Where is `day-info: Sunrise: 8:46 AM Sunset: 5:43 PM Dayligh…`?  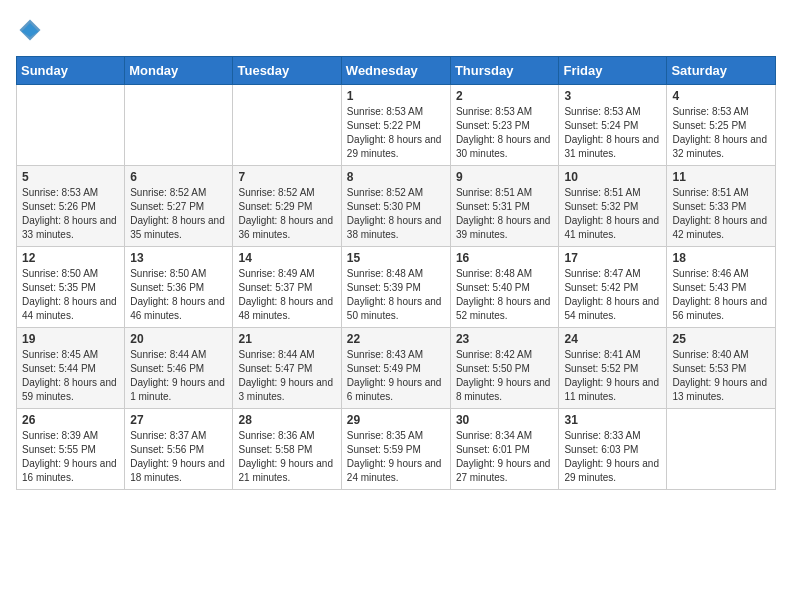 day-info: Sunrise: 8:46 AM Sunset: 5:43 PM Dayligh… is located at coordinates (721, 295).